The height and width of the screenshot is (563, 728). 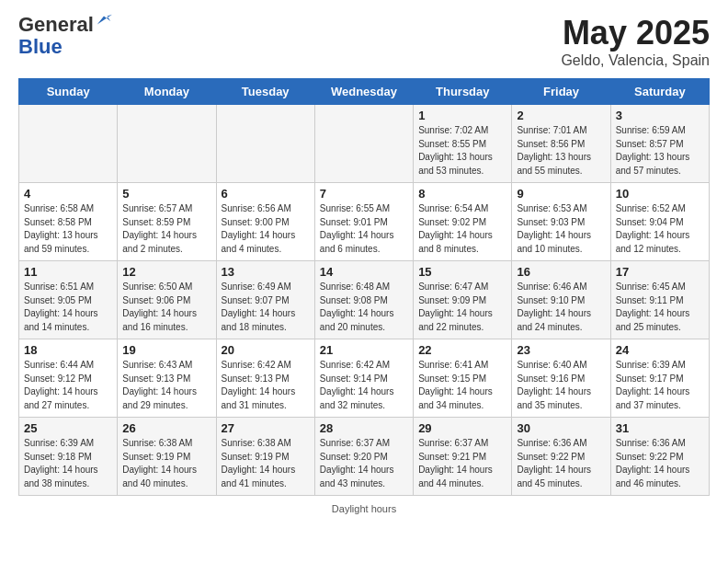 I want to click on day-number: 24, so click(x=660, y=350).